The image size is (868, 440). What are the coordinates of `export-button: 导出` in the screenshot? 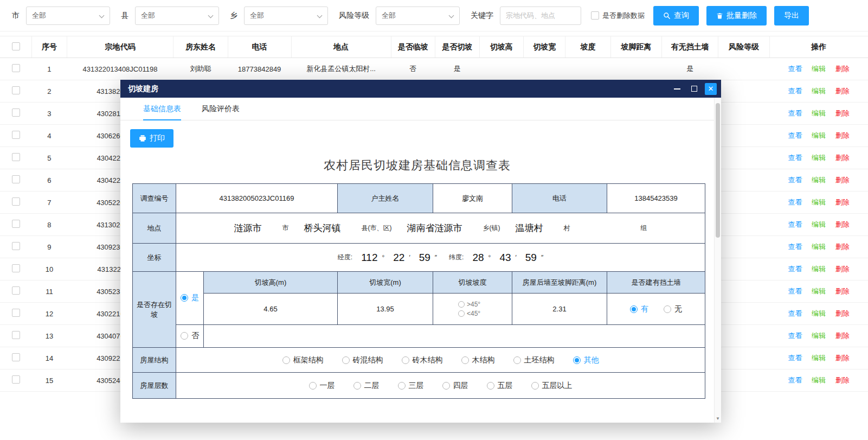 It's located at (792, 16).